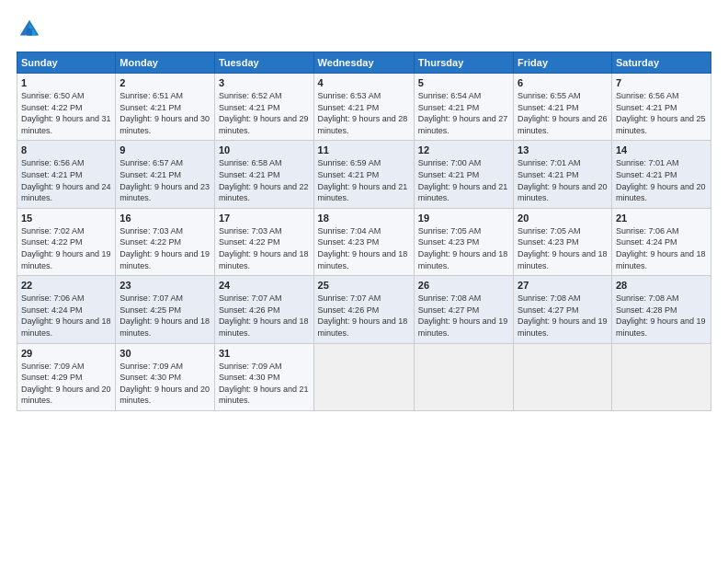 The height and width of the screenshot is (563, 728). I want to click on calendar-cell: 24 Sunrise: 7:07 AM Sunset: 4:26 PM Dayl…, so click(264, 309).